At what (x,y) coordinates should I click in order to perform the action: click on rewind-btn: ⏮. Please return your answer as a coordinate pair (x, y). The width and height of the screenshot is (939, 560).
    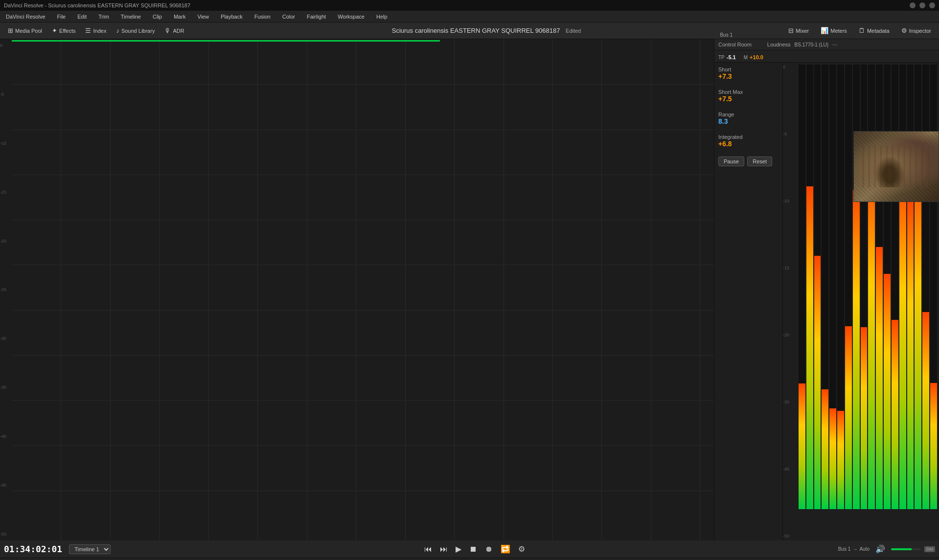
    Looking at the image, I should click on (428, 549).